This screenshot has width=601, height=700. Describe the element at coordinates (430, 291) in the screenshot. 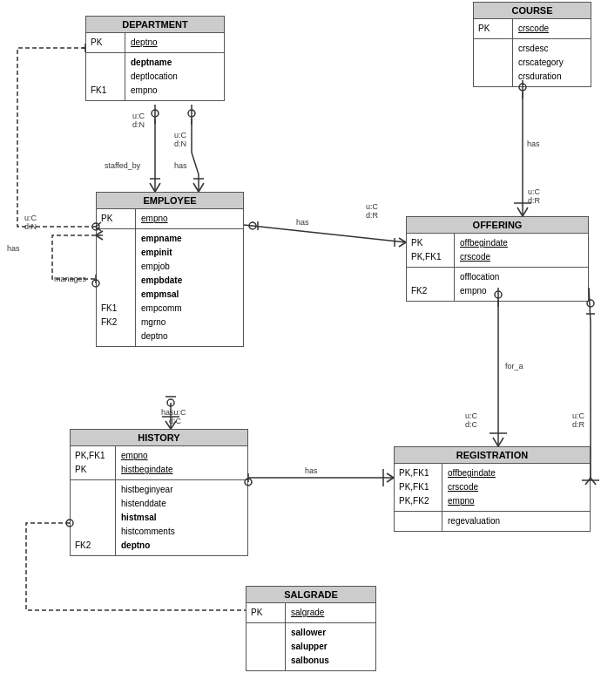

I see `offering-fk2-label: FK2` at that location.